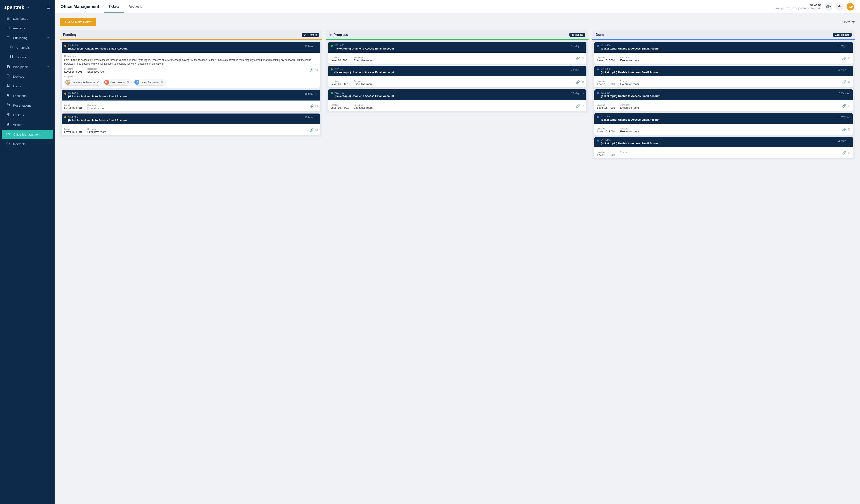  Describe the element at coordinates (8, 67) in the screenshot. I see `workplace-icon` at that location.